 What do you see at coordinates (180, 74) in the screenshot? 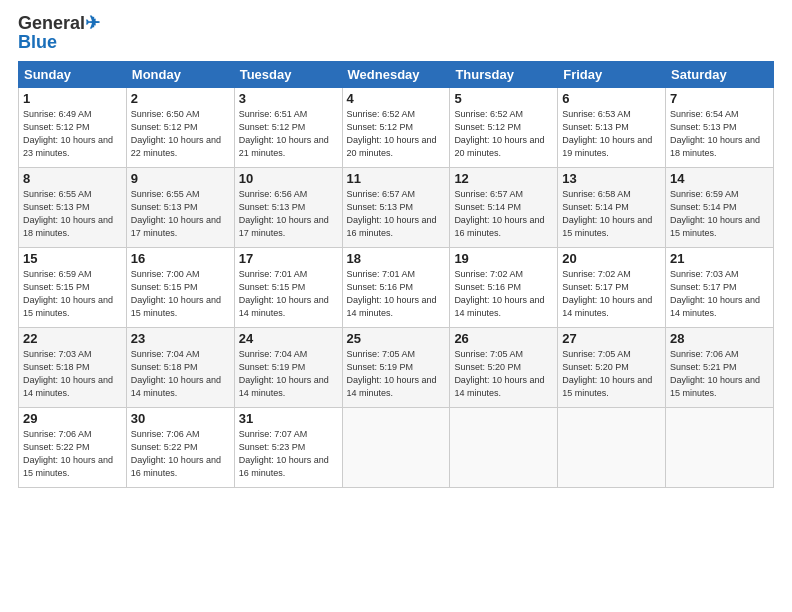
I see `col-header-monday: Monday` at bounding box center [180, 74].